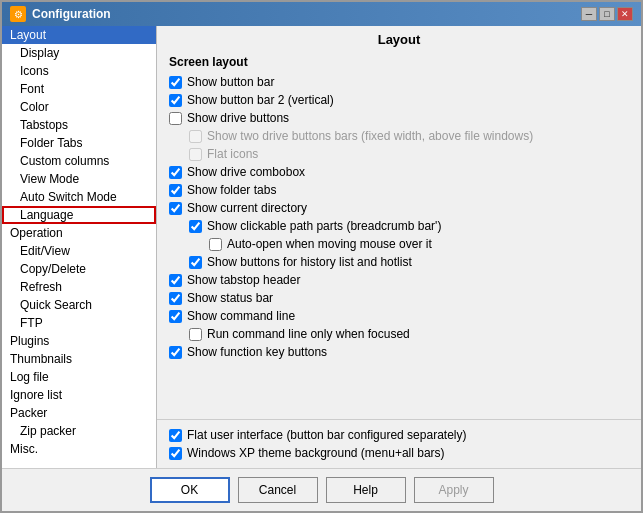 This screenshot has height=513, width=643. I want to click on sidebar-item-copy-delete: Copy/Delete, so click(79, 269).